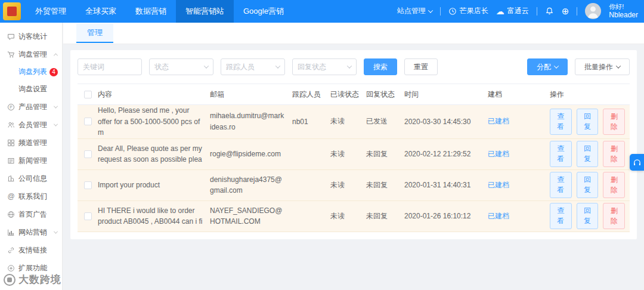 The image size is (644, 290). What do you see at coordinates (33, 269) in the screenshot?
I see `sidebar-item-label: 扩展功能` at bounding box center [33, 269].